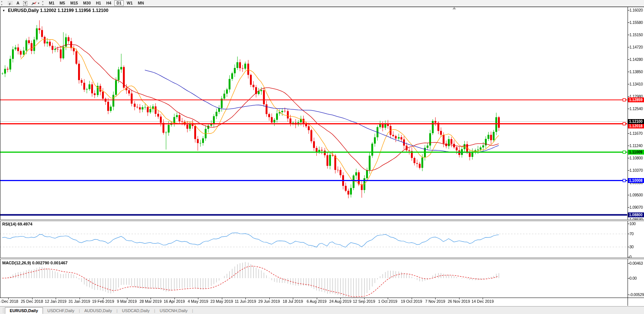  Describe the element at coordinates (25, 3) in the screenshot. I see `text-box-icon: T` at that location.